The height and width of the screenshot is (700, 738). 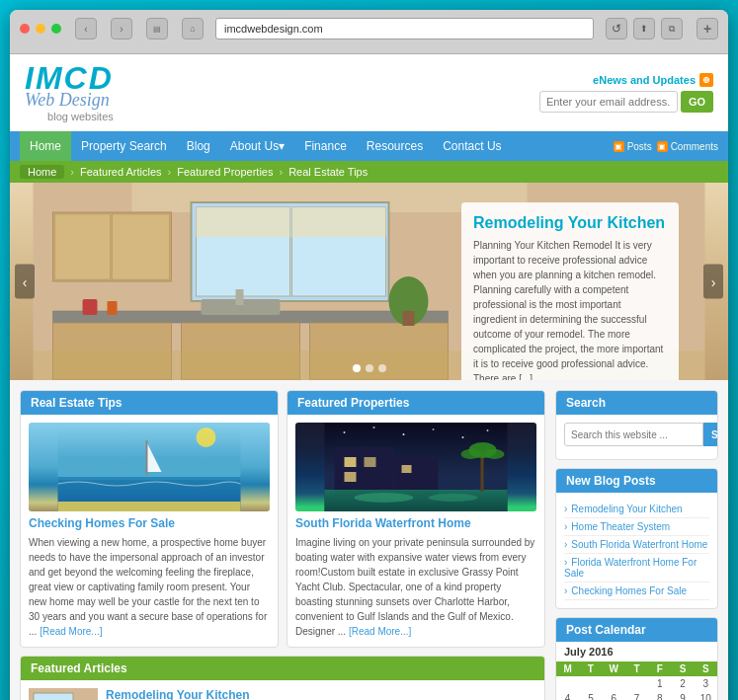 What do you see at coordinates (688, 146) in the screenshot?
I see `nav-comments-rss: ▣ Comments` at bounding box center [688, 146].